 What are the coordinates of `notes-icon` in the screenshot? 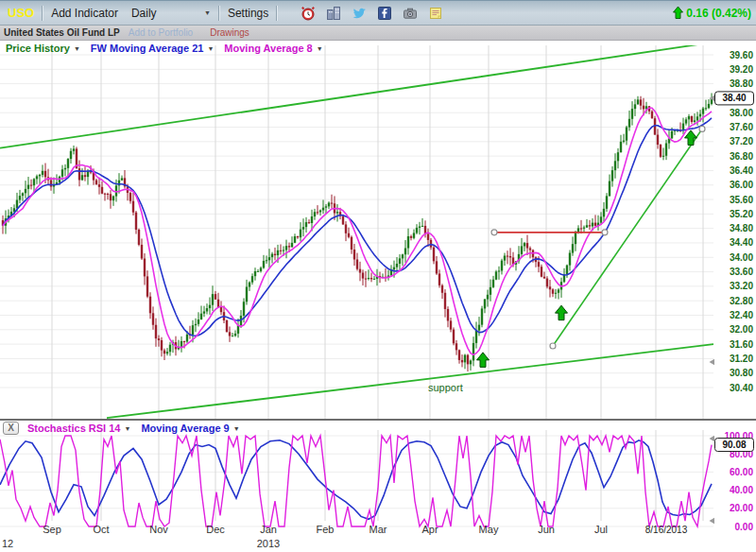 It's located at (435, 13).